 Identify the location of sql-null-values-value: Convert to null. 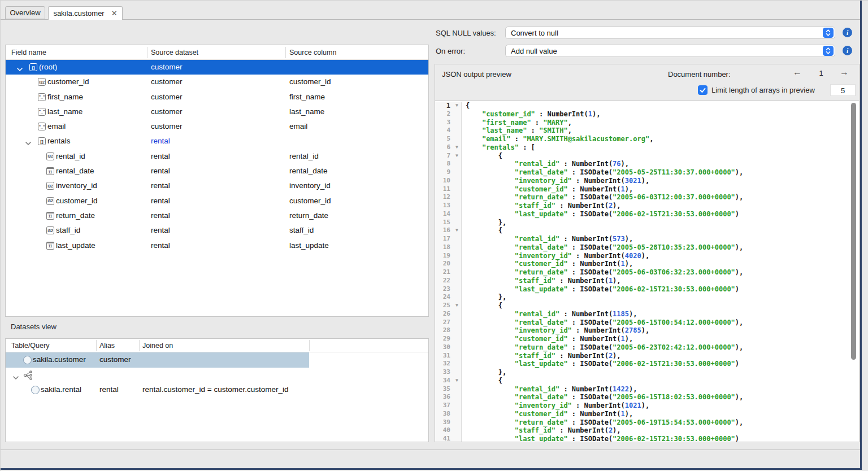
(665, 33).